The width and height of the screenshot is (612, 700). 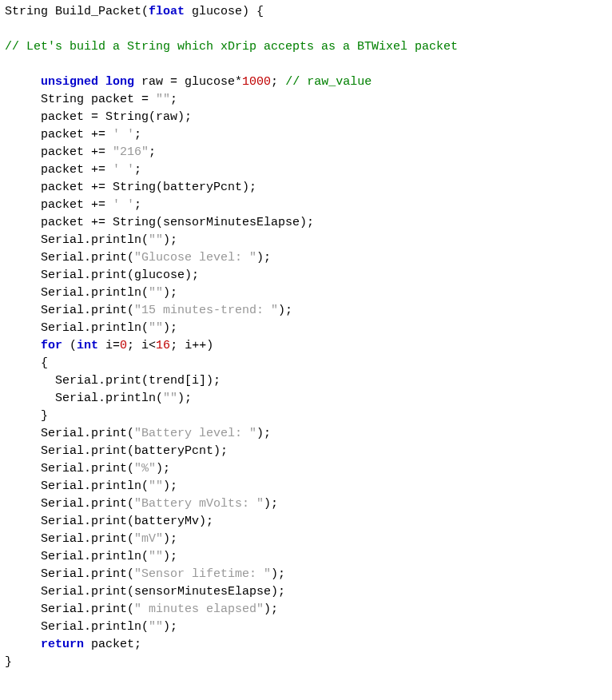 I want to click on code-string: "Battery level: ", so click(x=195, y=433).